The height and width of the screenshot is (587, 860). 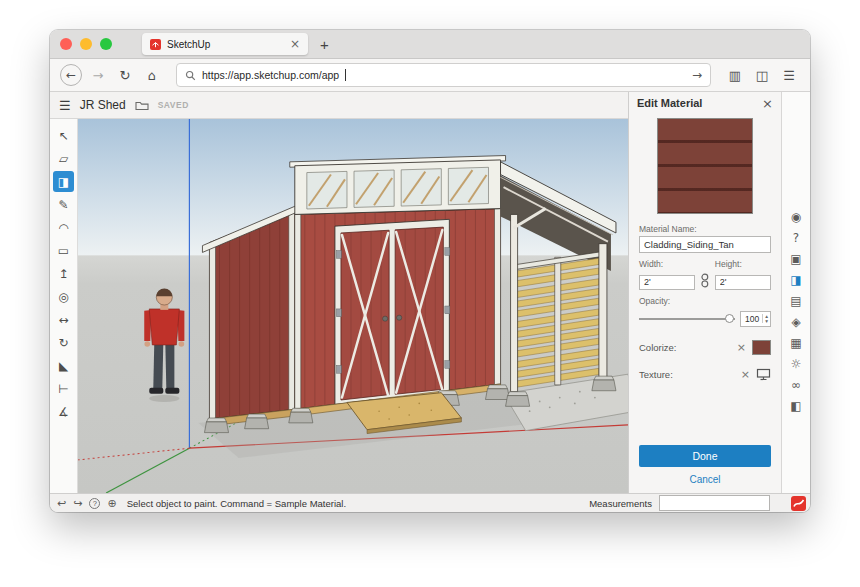 I want to click on tool-arc: ◠, so click(x=64, y=228).